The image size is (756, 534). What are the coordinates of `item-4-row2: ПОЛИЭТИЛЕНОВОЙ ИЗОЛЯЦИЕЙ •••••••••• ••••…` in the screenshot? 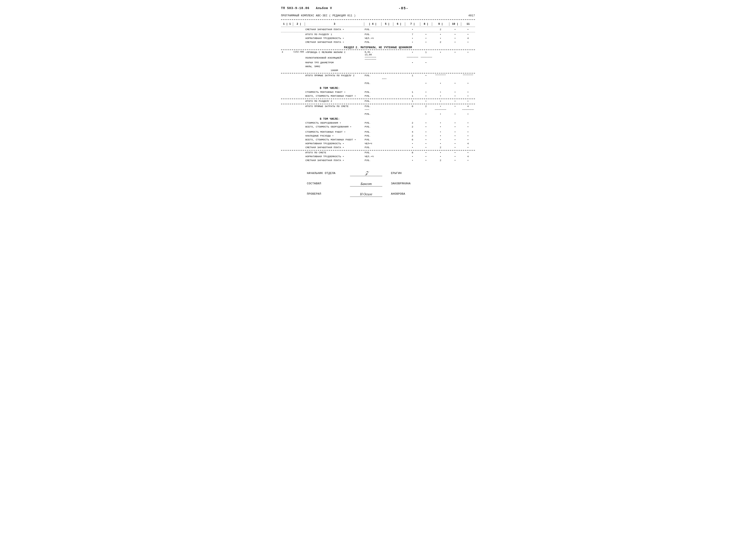 It's located at (378, 59).